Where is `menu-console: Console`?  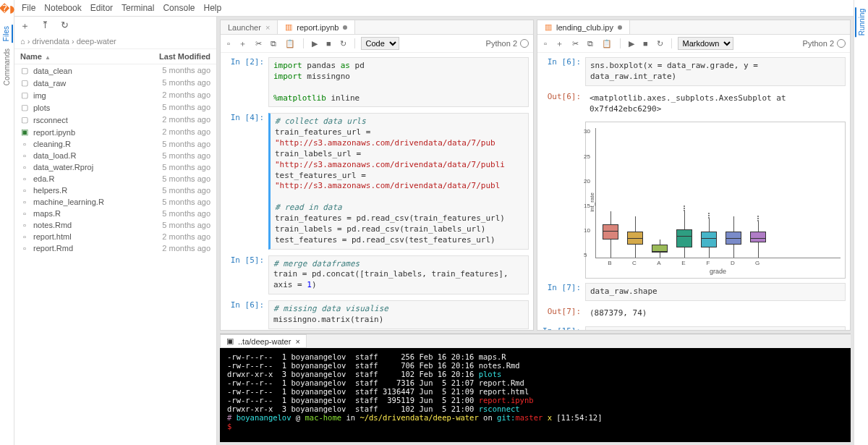
menu-console: Console is located at coordinates (179, 8).